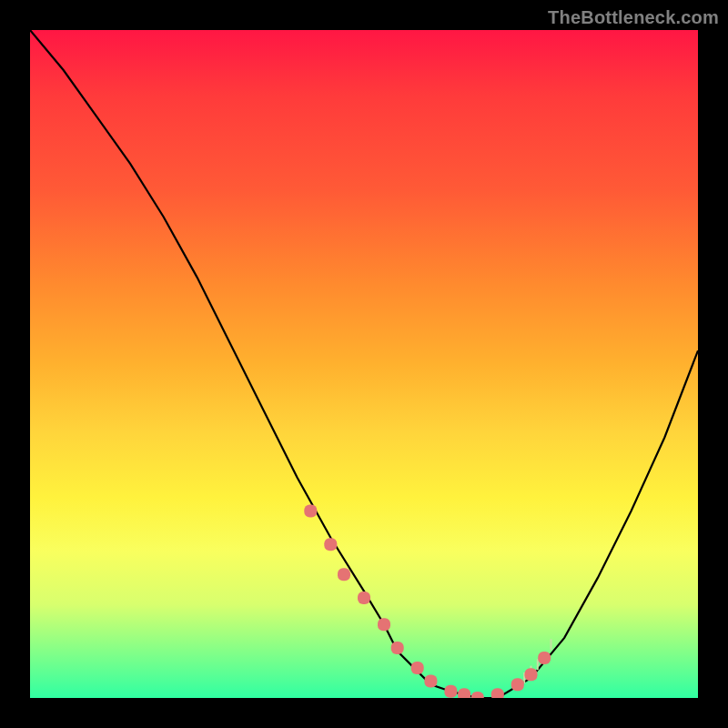  What do you see at coordinates (633, 18) in the screenshot?
I see `watermark-text: TheBottleneck.com` at bounding box center [633, 18].